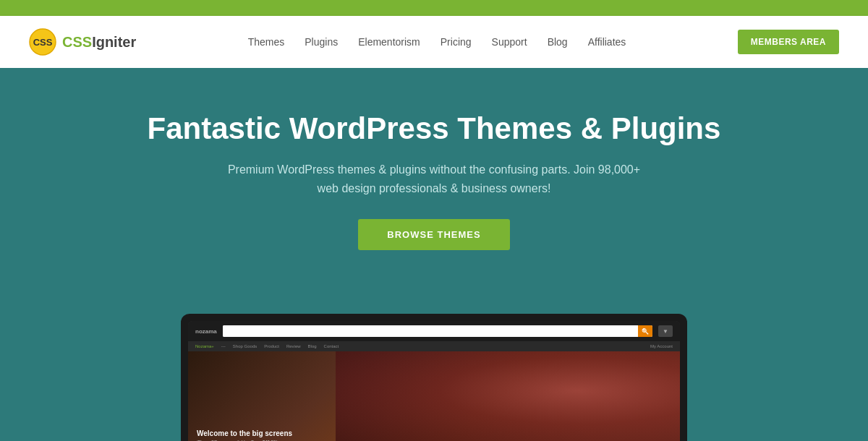 Image resolution: width=868 pixels, height=441 pixels. What do you see at coordinates (434, 234) in the screenshot?
I see `browse-themes-button: BROWSE THEMES` at bounding box center [434, 234].